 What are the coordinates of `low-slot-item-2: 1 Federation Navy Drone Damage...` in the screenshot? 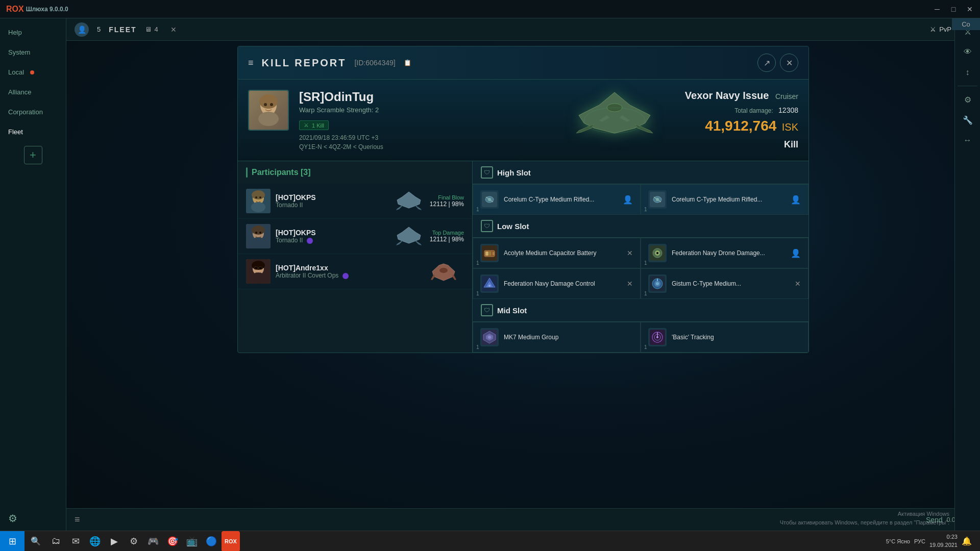 It's located at (725, 253).